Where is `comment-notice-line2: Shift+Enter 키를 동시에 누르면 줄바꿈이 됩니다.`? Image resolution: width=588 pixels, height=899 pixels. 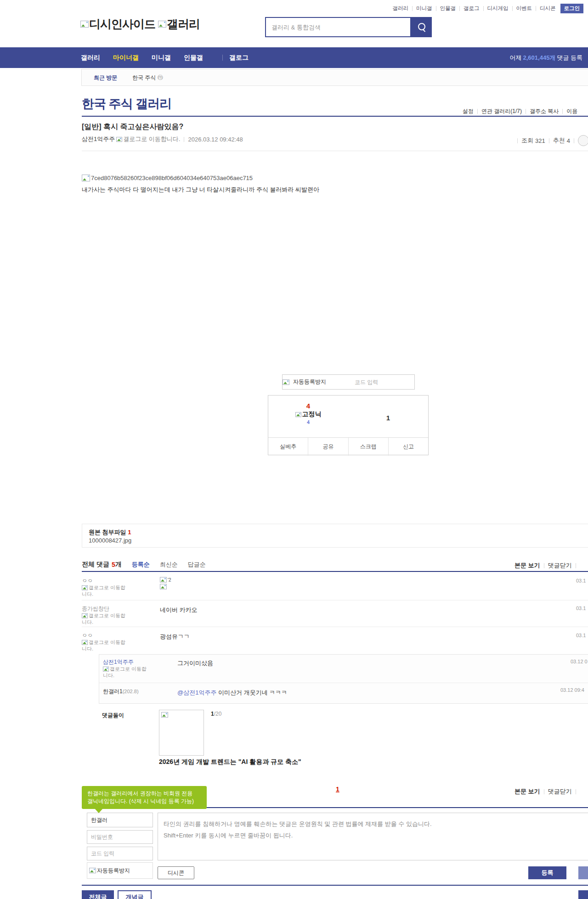
comment-notice-line2: Shift+Enter 키를 동시에 누르면 줄바꿈이 됩니다. is located at coordinates (376, 836).